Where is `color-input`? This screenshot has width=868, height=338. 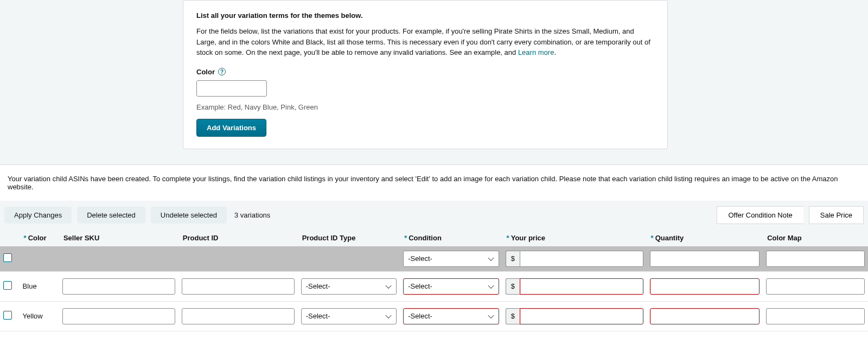 color-input is located at coordinates (232, 88).